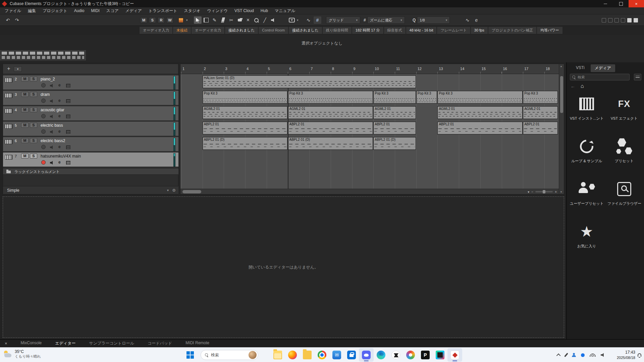  Describe the element at coordinates (544, 192) in the screenshot. I see `zoom-slider` at that location.